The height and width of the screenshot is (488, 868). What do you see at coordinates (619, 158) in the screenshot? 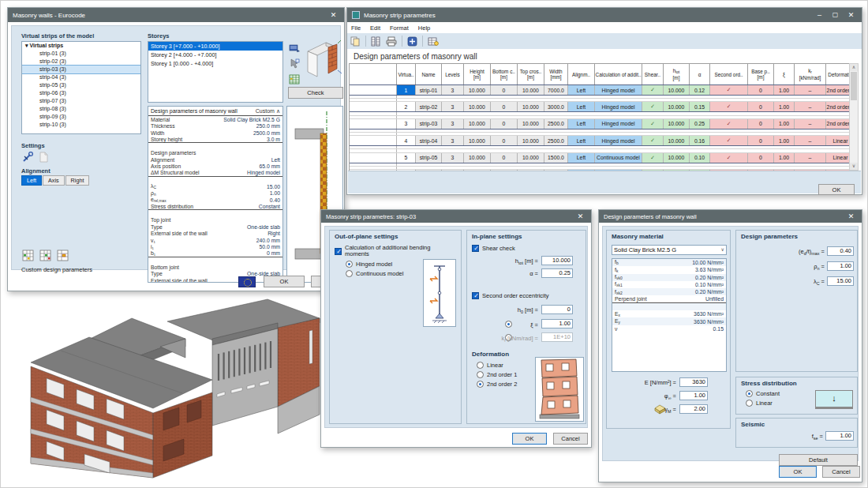
I see `cell-calculation: Continuous model` at bounding box center [619, 158].